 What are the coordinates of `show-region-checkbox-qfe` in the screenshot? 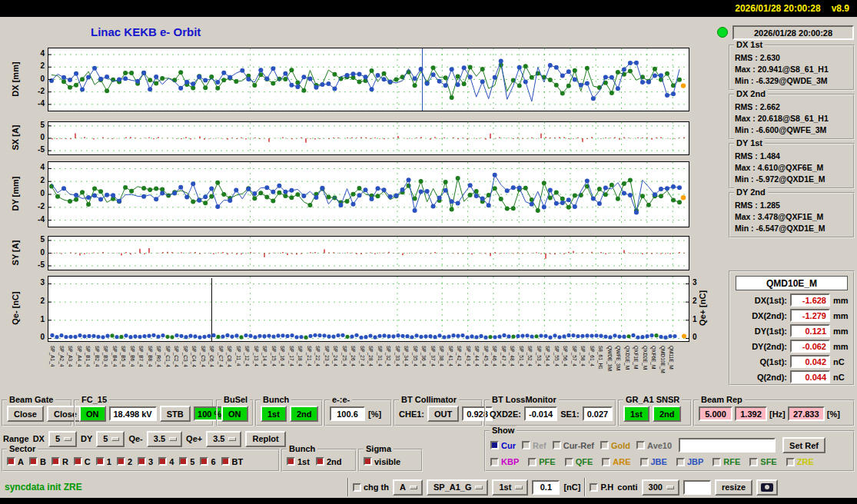 It's located at (569, 463).